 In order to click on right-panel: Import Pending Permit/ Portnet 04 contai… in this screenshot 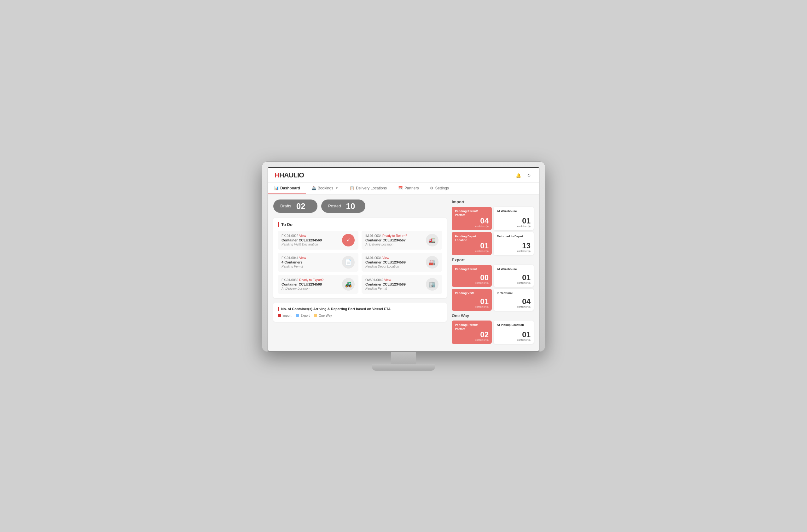, I will do `click(493, 273)`.